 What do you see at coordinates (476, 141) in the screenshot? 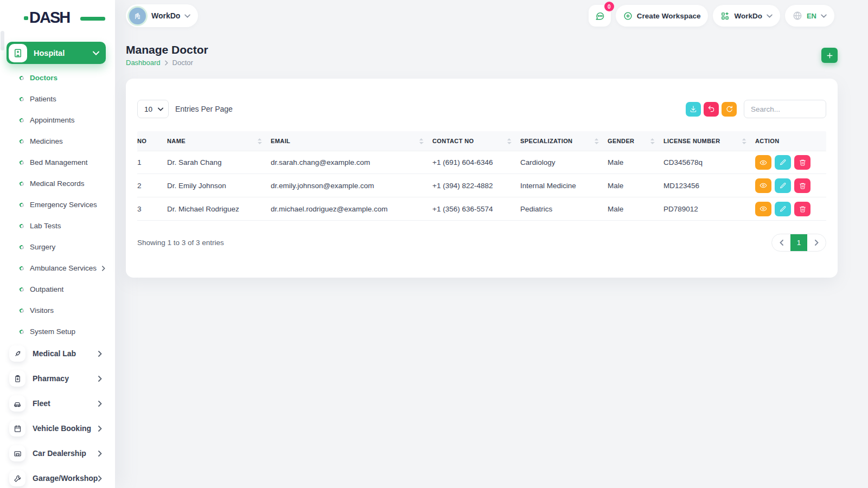
I see `table-column-header: CONTACT NO` at bounding box center [476, 141].